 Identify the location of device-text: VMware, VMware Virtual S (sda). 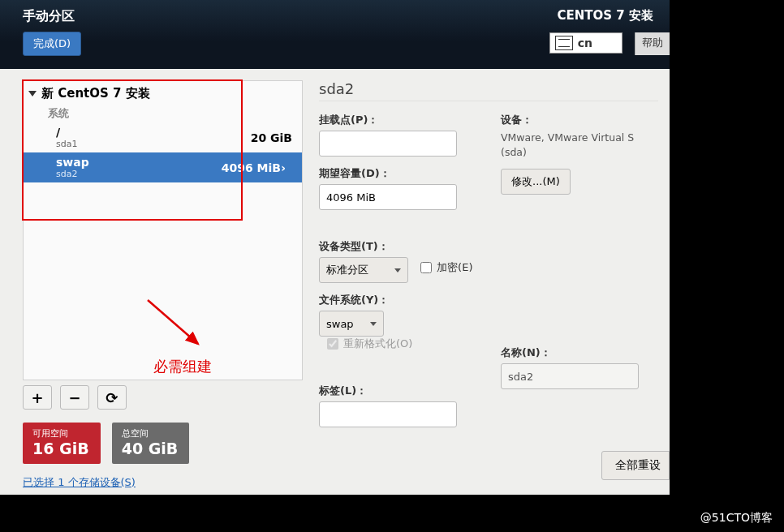
(579, 144).